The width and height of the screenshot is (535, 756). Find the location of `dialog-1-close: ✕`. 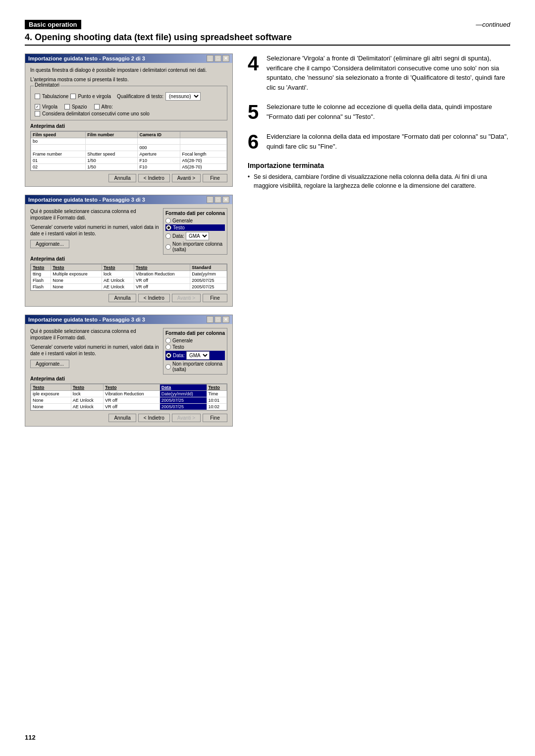

dialog-1-close: ✕ is located at coordinates (226, 58).